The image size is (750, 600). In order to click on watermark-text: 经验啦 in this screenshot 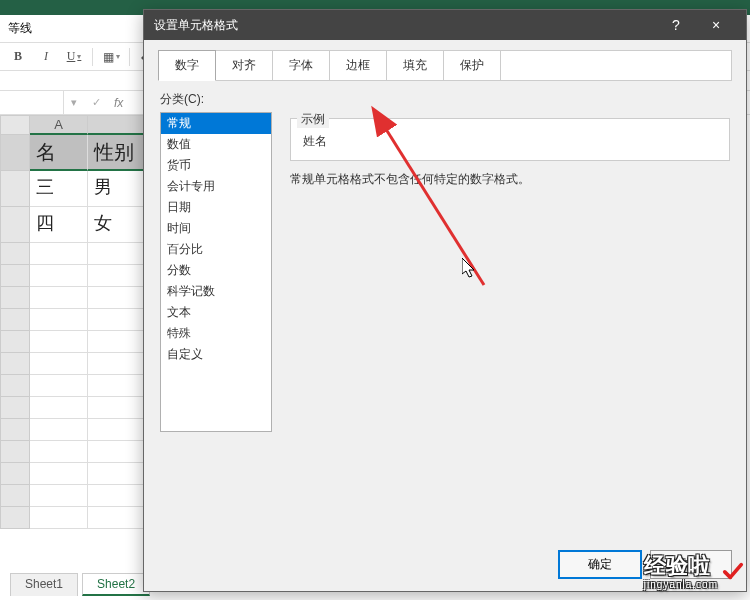, I will do `click(677, 566)`.